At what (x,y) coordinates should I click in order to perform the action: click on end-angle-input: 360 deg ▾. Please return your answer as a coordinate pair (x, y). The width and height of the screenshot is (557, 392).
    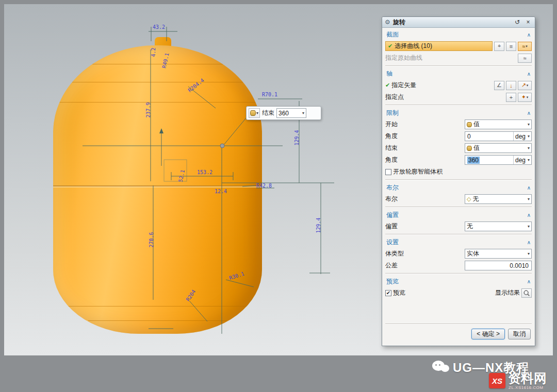
    Looking at the image, I should click on (498, 160).